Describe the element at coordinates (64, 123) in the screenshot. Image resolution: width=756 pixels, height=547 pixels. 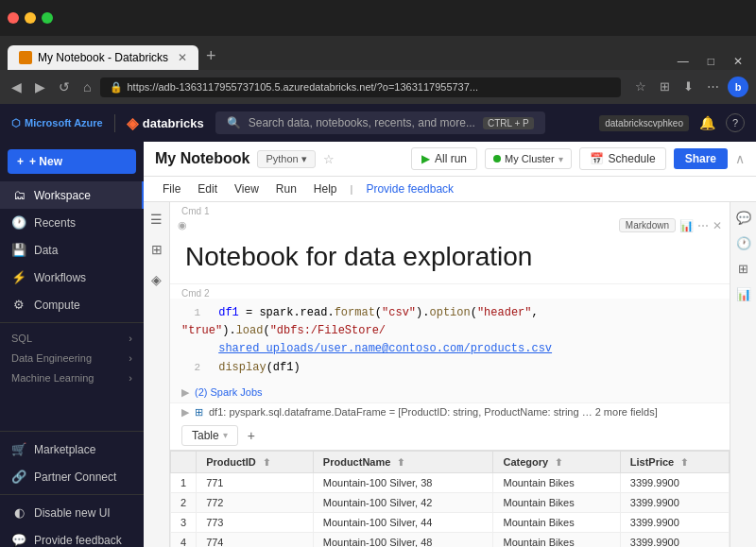
I see `azure-label: Microsoft Azure` at that location.